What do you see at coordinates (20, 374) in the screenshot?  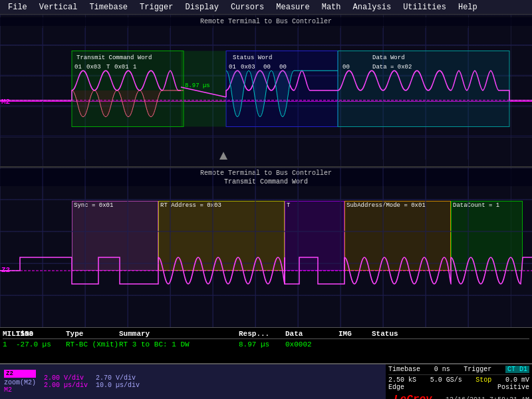 I see `z2-badge: Z2` at bounding box center [20, 374].